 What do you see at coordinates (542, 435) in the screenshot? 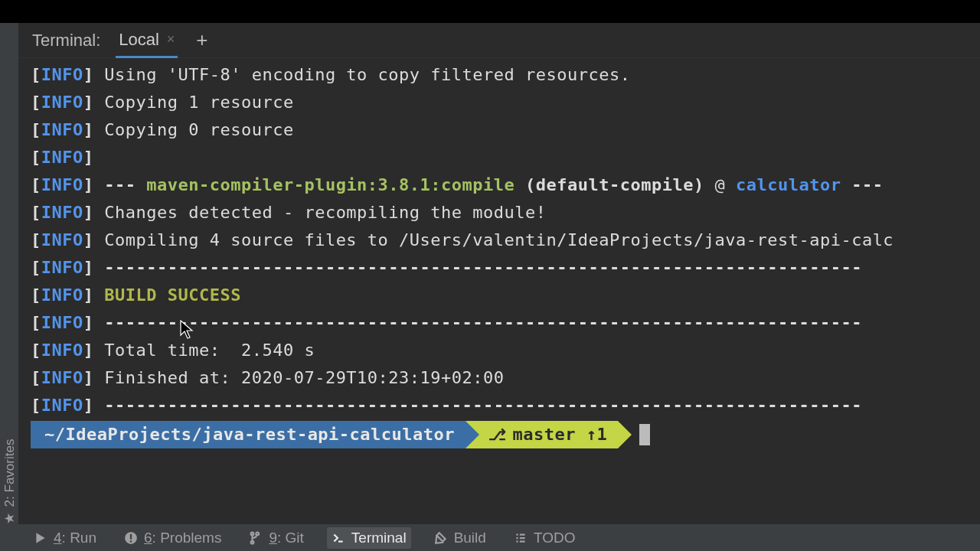
I see `prompt-branch-segment: ⎇master ↑1` at bounding box center [542, 435].